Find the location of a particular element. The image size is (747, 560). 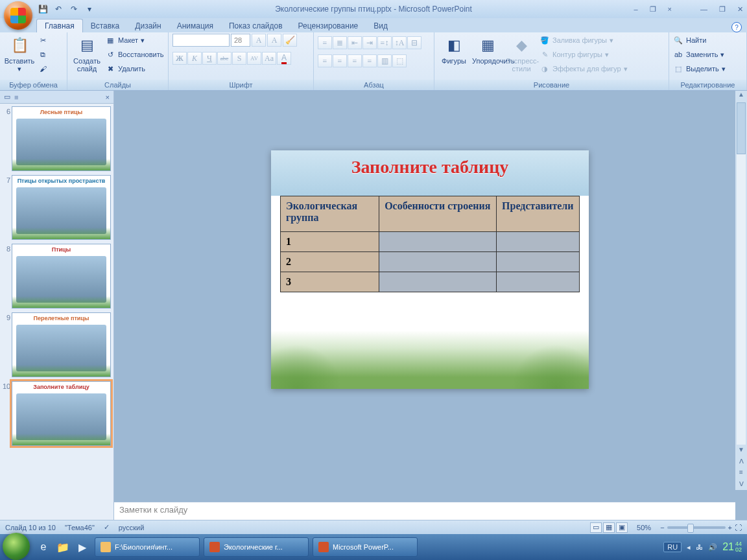

copy-button: ⧉ is located at coordinates (43, 54).